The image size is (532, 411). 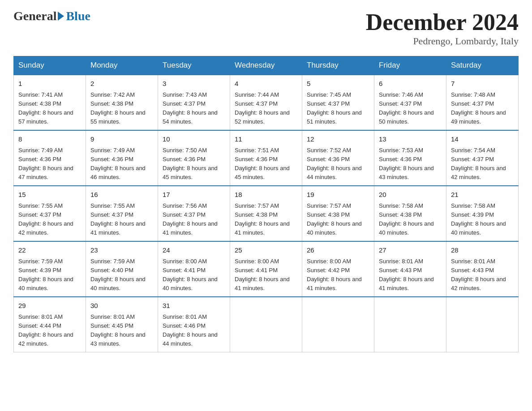 I want to click on day-info: Sunrise: 7:42 AMSunset: 4:38 PMDaylight:…, so click(x=122, y=108).